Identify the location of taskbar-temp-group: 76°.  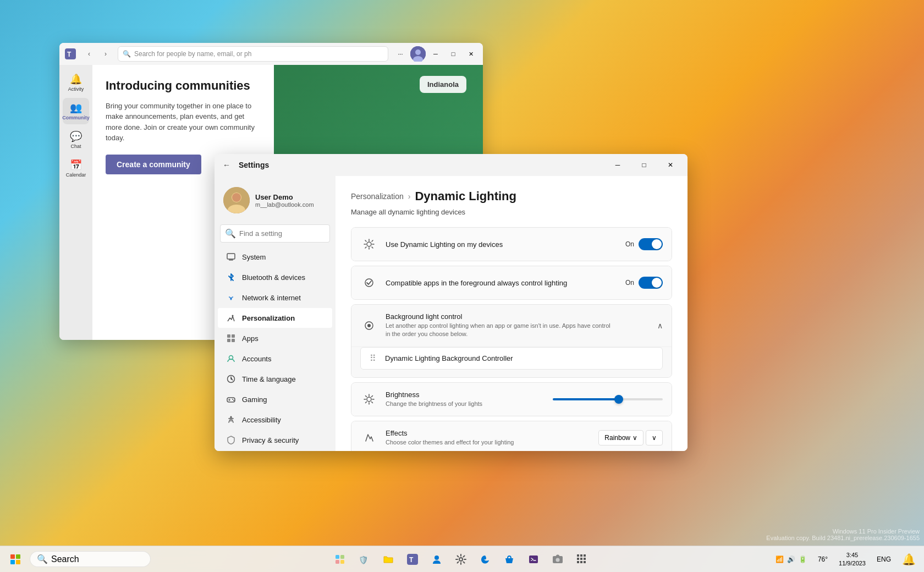
(823, 559).